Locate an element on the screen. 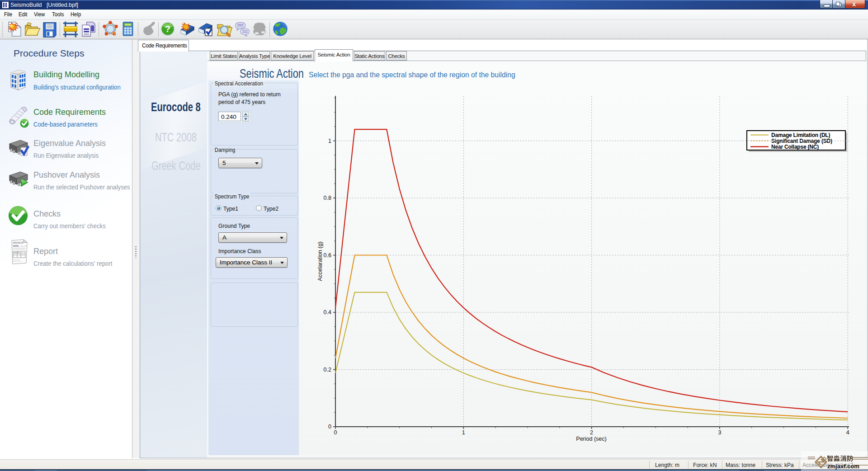 This screenshot has height=471, width=868. svg-text: Period (sec) is located at coordinates (591, 439).